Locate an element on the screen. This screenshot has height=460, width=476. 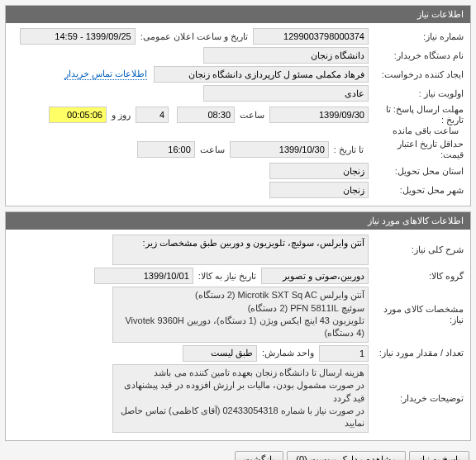
qty-field is located at coordinates (344, 353).